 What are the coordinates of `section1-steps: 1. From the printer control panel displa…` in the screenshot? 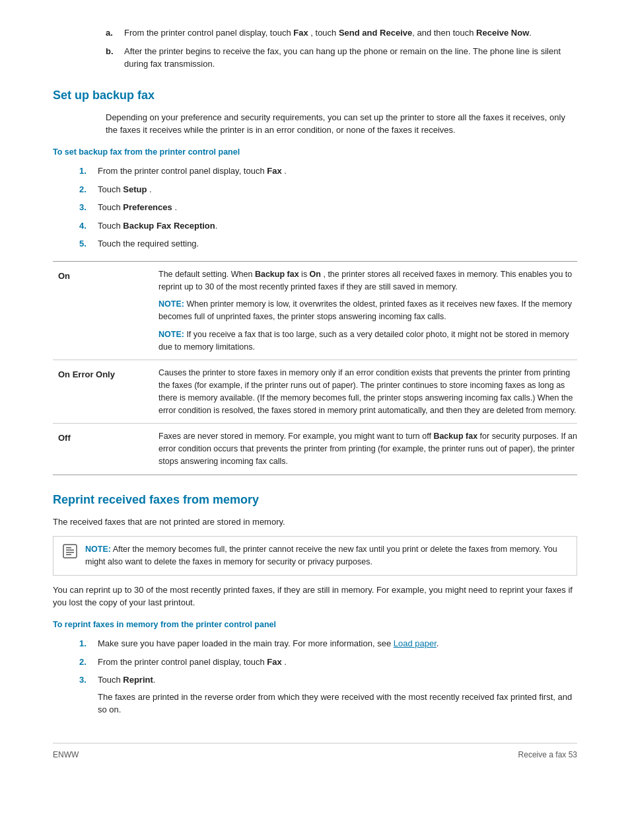 It's located at (315, 208).